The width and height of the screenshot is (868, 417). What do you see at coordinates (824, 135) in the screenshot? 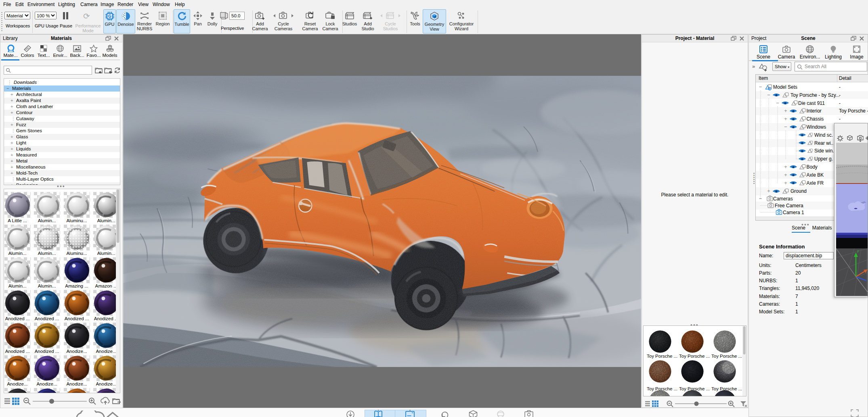
I see `svg-text: Wind sc.` at bounding box center [824, 135].